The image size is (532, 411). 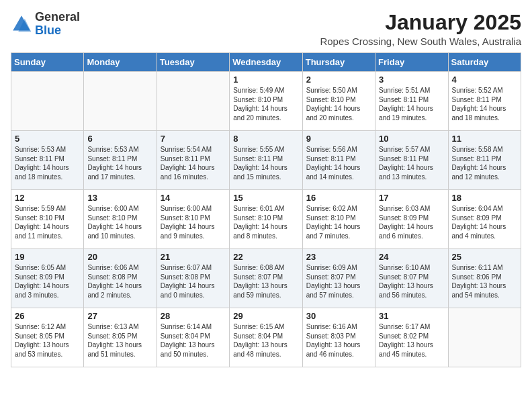 What do you see at coordinates (266, 222) in the screenshot?
I see `day-info: Sunrise: 6:01 AM Sunset: 8:10 PM Dayligh…` at bounding box center [266, 222].